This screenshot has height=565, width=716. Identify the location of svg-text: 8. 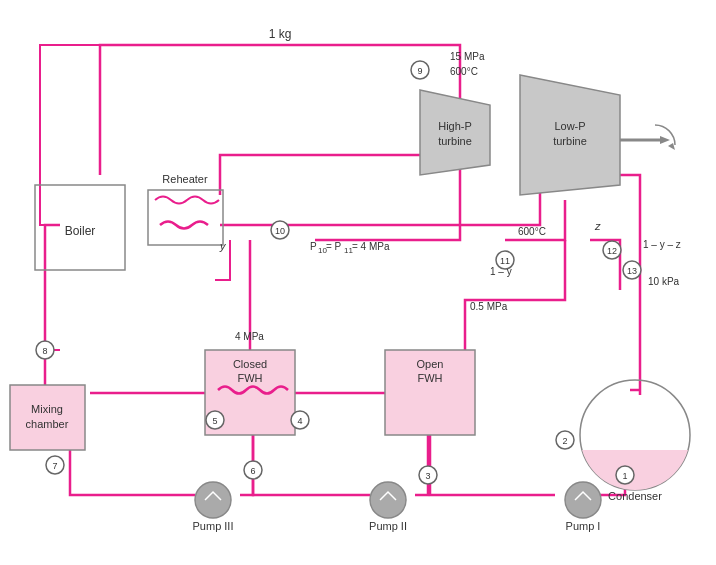
(44, 351).